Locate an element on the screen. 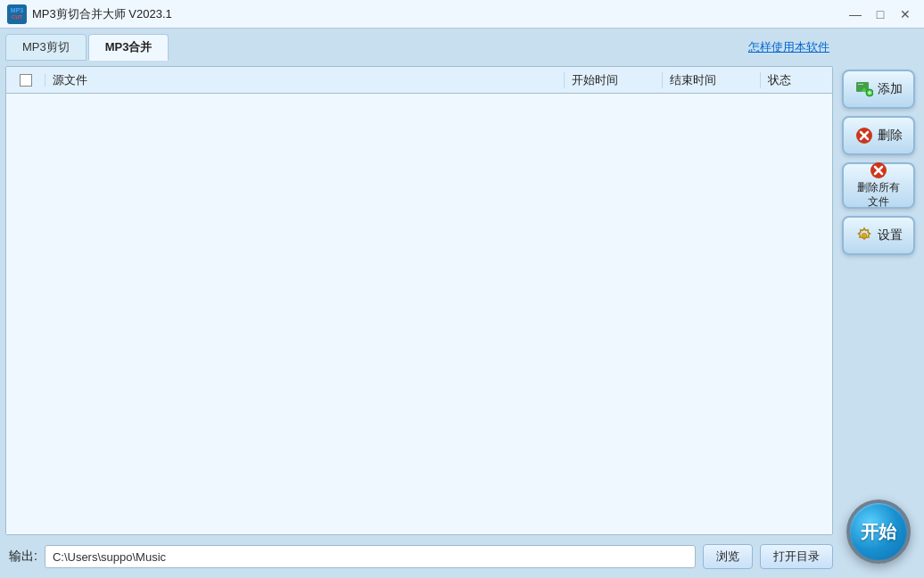  settings-label: 设置 is located at coordinates (890, 235).